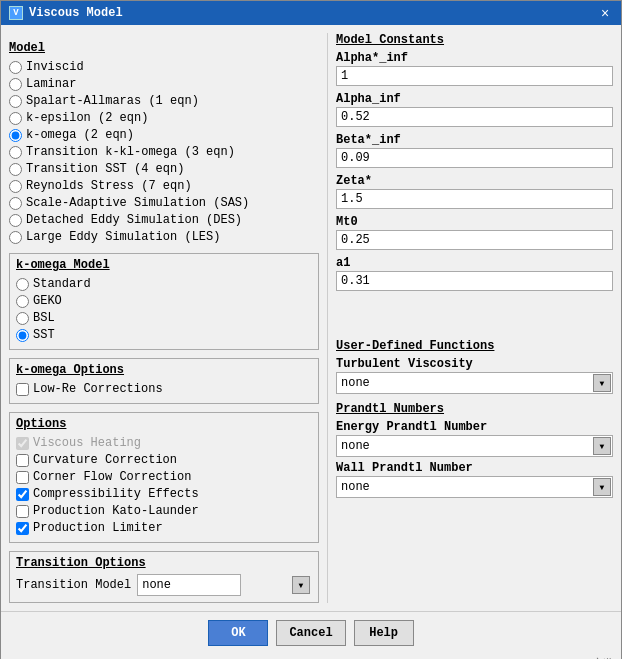 This screenshot has width=622, height=659. Describe the element at coordinates (474, 487) in the screenshot. I see `wall-prandtl-select: none` at that location.